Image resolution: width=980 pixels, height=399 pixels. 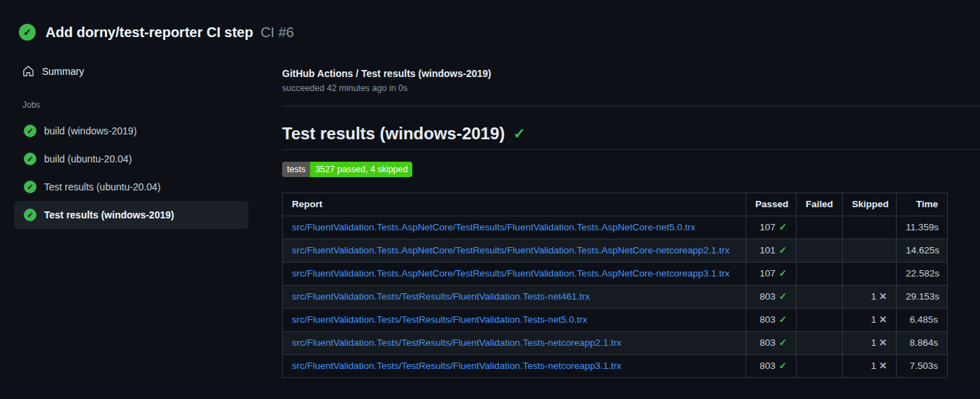 I want to click on column-header-report: Report, so click(x=514, y=204).